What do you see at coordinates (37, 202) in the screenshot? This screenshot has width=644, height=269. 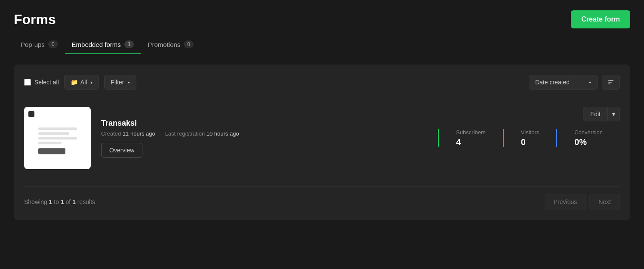 I see `showing-prefix: Showing` at bounding box center [37, 202].